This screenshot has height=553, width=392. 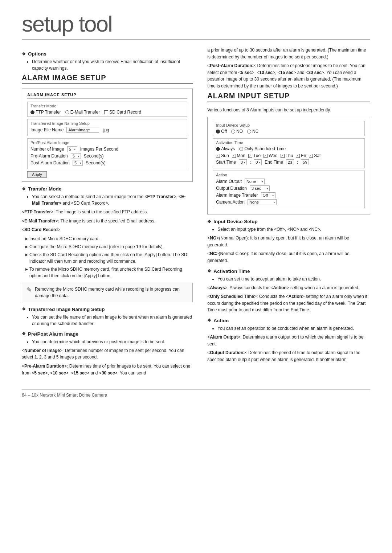 What do you see at coordinates (289, 303) in the screenshot?
I see `scheduled-desc: <Only Scheduled Time>: Conducts the <Act…` at bounding box center [289, 303].